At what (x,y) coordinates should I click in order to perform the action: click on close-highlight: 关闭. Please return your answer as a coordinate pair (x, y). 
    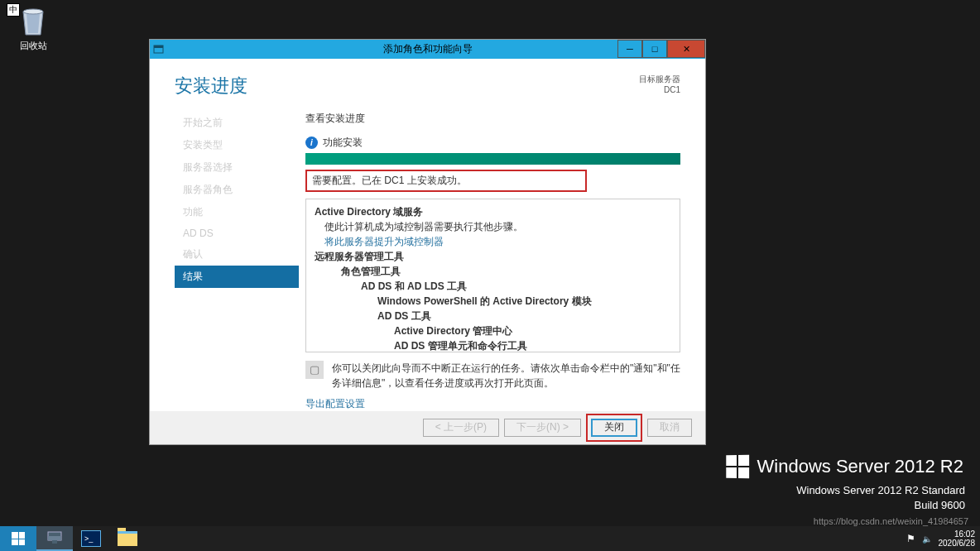
    Looking at the image, I should click on (614, 428).